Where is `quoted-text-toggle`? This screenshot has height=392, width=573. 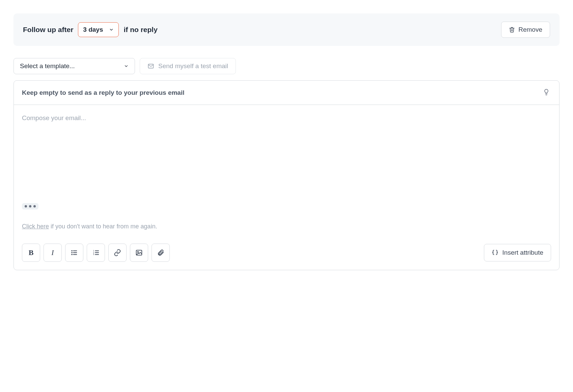
quoted-text-toggle is located at coordinates (30, 206).